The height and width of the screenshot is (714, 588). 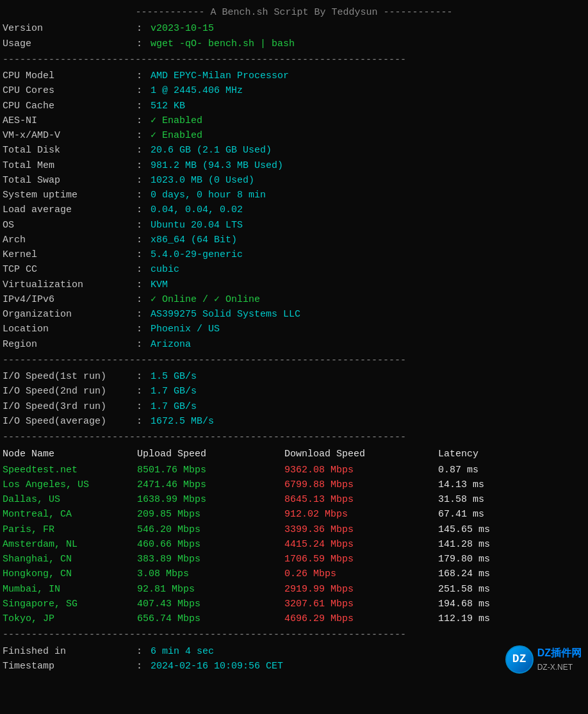 What do you see at coordinates (361, 470) in the screenshot?
I see `net-download: 9362.08 Mbps` at bounding box center [361, 470].